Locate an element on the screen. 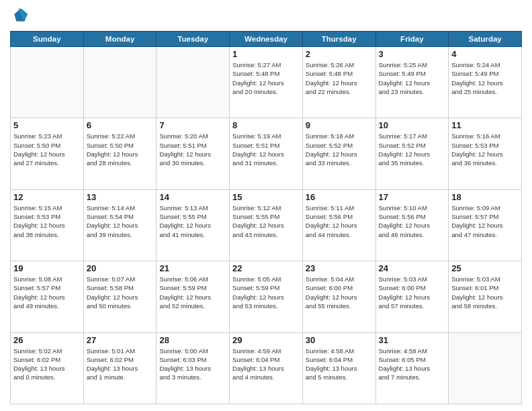 This screenshot has height=411, width=532. day-info: Sunrise: 5:16 AM Sunset: 5:53 PM Dayligh… is located at coordinates (485, 149).